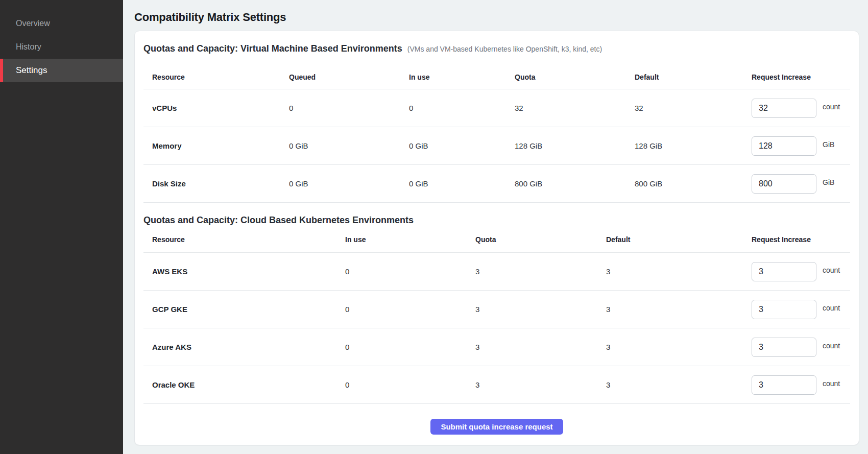 The width and height of the screenshot is (868, 454). What do you see at coordinates (497, 427) in the screenshot?
I see `submit-button-row: Submit quota increase request` at bounding box center [497, 427].